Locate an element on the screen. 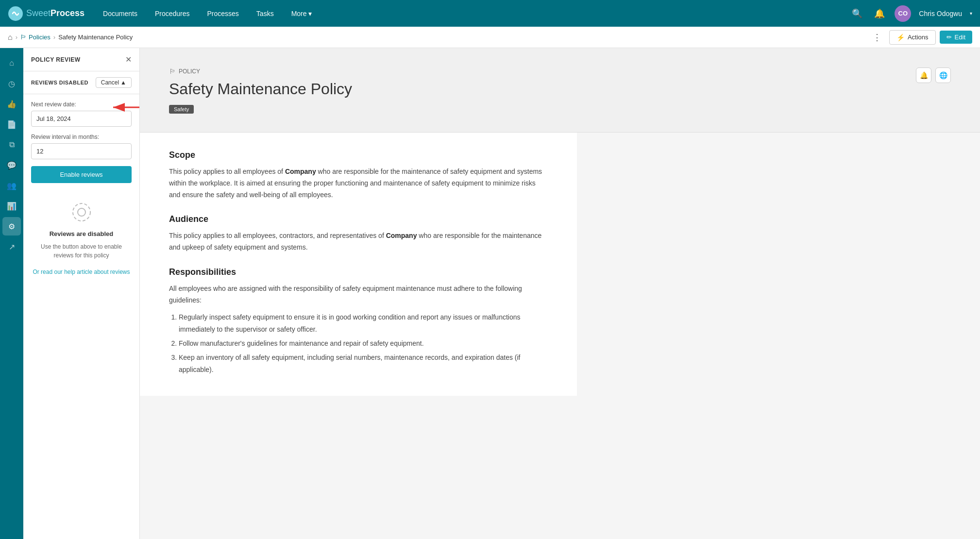 The height and width of the screenshot is (539, 980). scope-heading: Scope is located at coordinates (358, 155).